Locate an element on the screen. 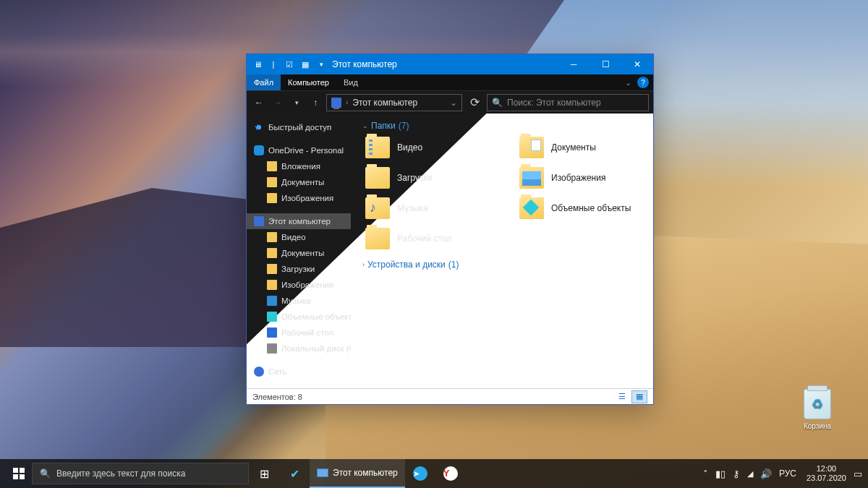 The image size is (868, 488). qat-dropdown-icon: ▾ is located at coordinates (321, 64).